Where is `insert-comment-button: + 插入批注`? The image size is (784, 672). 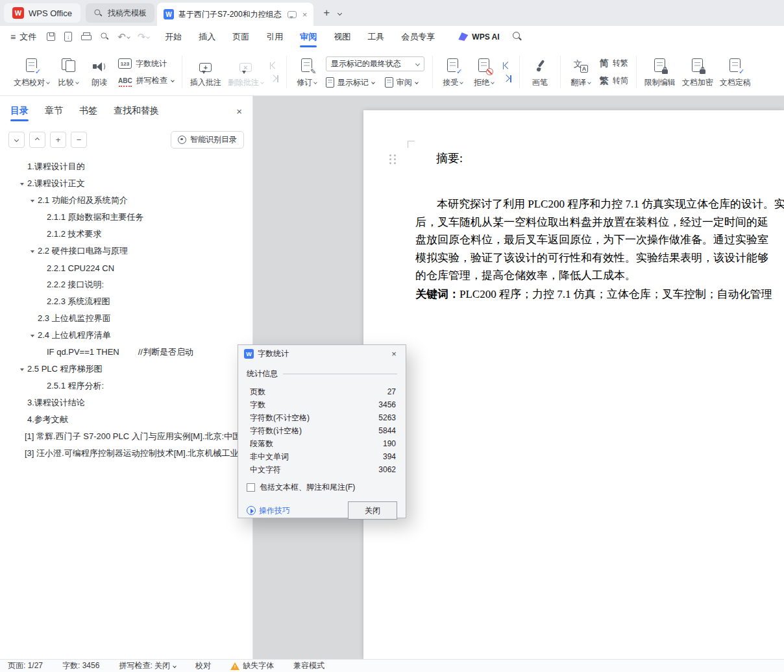
insert-comment-button: + 插入批注 is located at coordinates (206, 72).